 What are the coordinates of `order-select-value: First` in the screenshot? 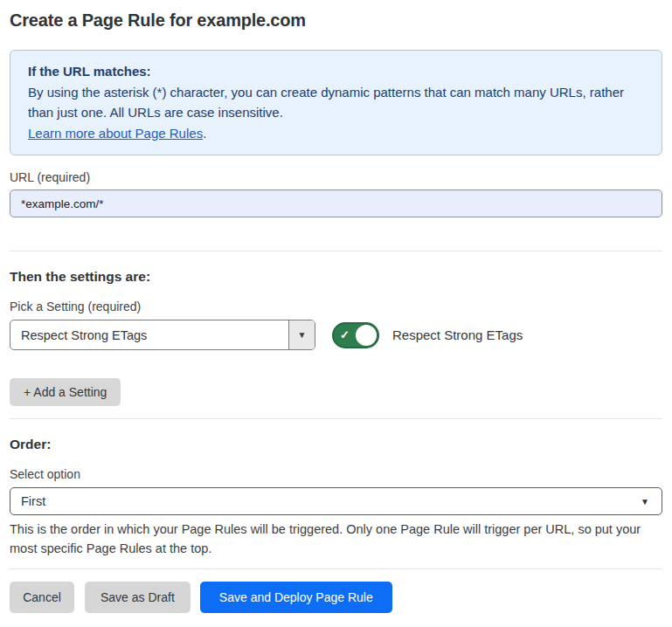 It's located at (330, 501).